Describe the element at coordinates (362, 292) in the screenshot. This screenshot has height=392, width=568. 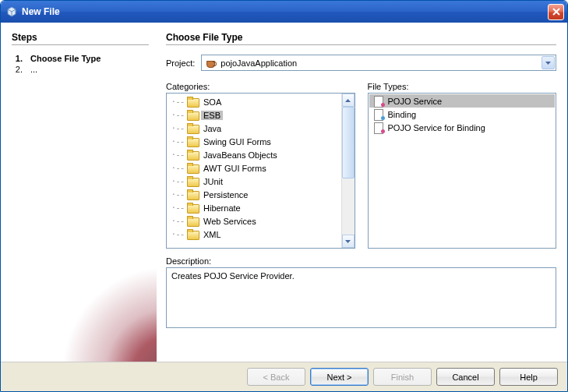
I see `description-section: Description: Creates POJO Service Provid…` at that location.